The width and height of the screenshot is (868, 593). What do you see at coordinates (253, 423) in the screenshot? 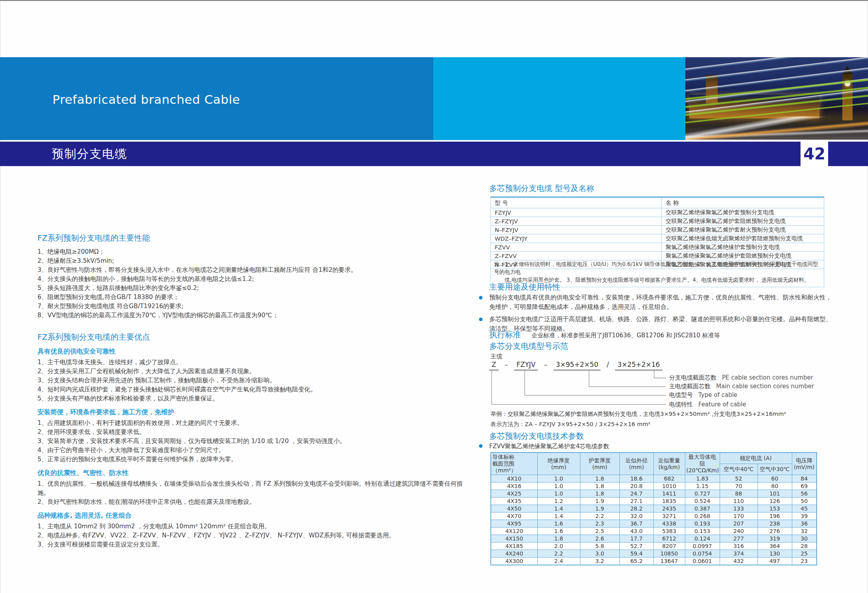
I see `list-item: 1、占用建筑面积小，有利于建筑面积的有效使用，对土建的间尺寸无要求。` at bounding box center [253, 423].